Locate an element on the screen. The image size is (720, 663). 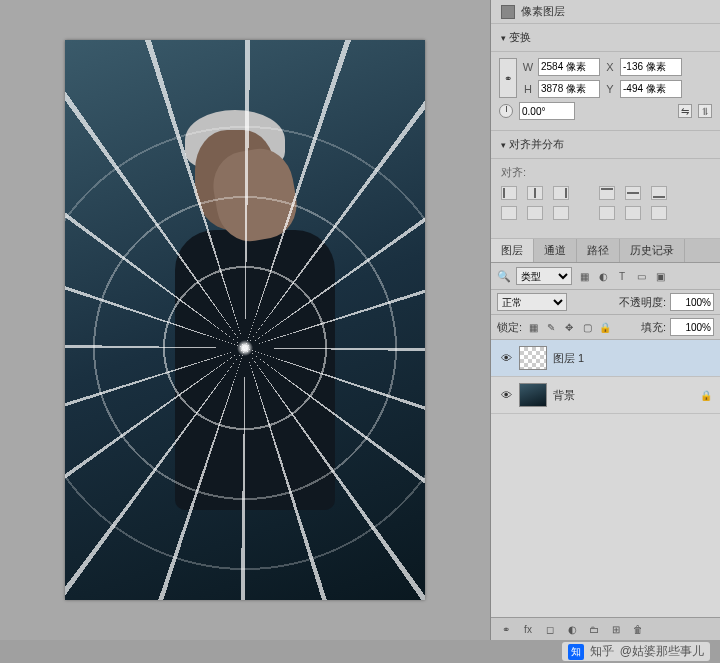
align-bottom-icon is located at coordinates (659, 193).